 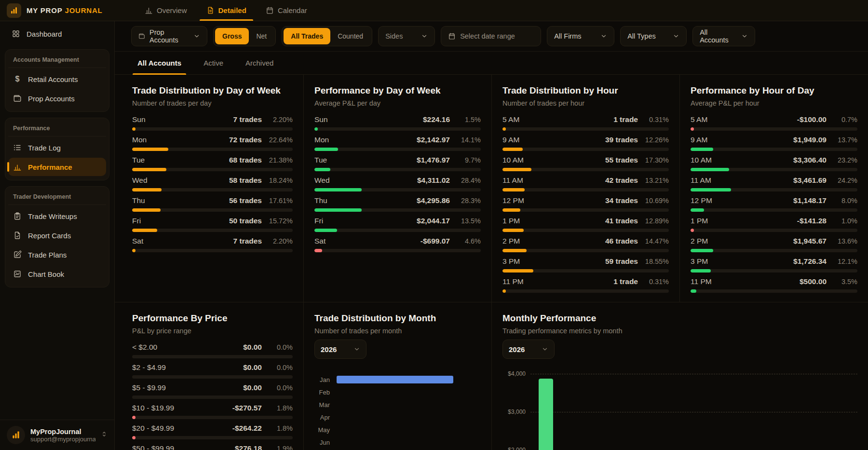 I want to click on stat-row-line: Thu56 trades17.61%, so click(x=212, y=201).